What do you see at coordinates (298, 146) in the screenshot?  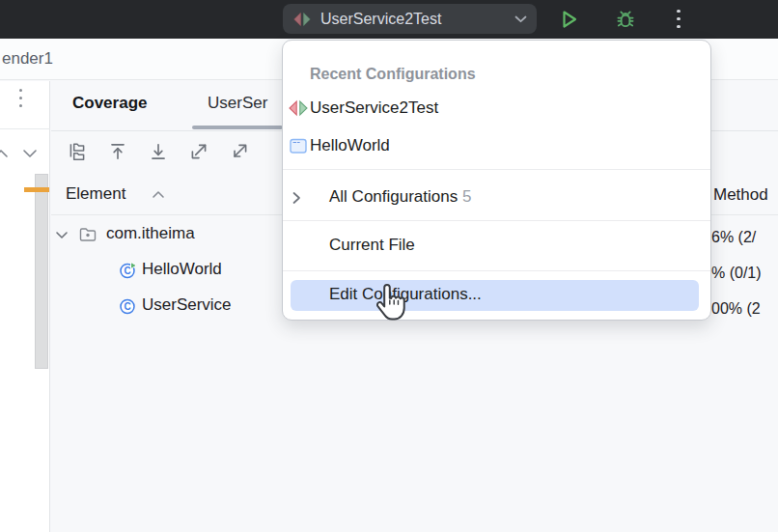 I see `application-config-icon` at bounding box center [298, 146].